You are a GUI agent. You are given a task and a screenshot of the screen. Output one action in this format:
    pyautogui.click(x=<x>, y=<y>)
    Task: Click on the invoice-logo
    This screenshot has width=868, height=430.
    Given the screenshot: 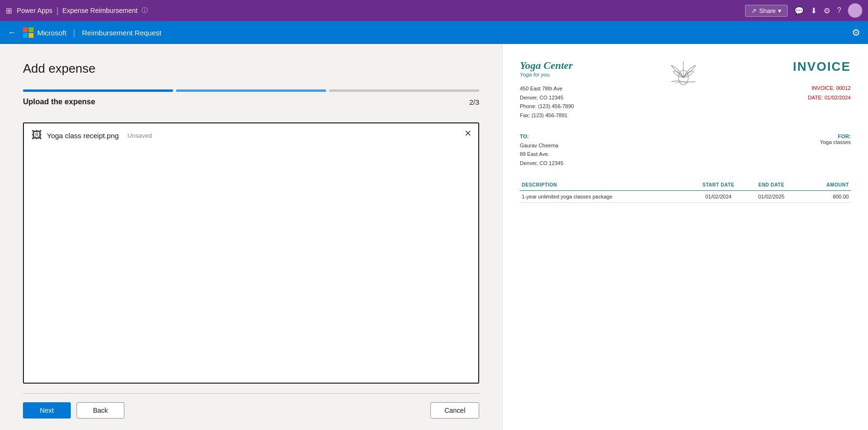 What is the action you would take?
    pyautogui.click(x=683, y=73)
    